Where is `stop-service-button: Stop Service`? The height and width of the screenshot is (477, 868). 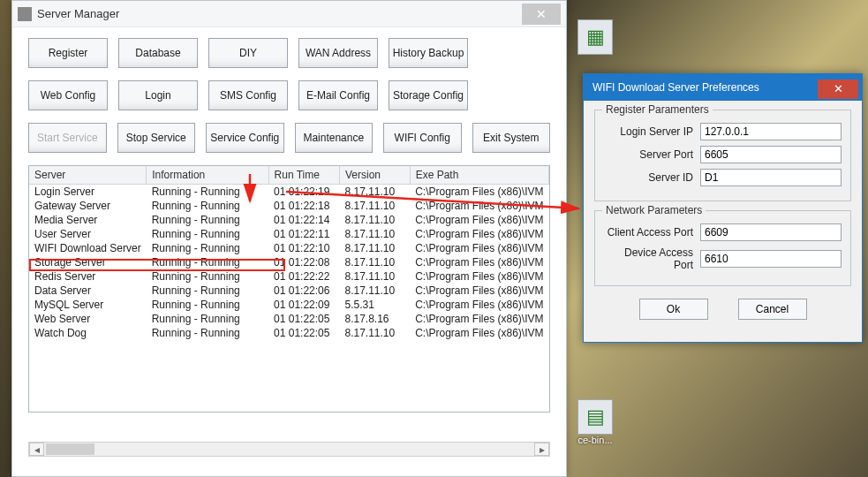 stop-service-button: Stop Service is located at coordinates (157, 138).